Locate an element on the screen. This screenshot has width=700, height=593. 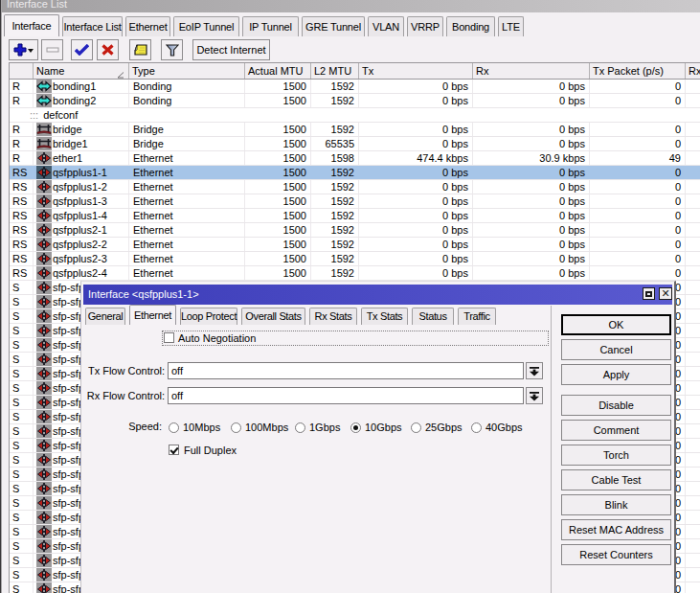
cancel-button: Cancel is located at coordinates (617, 350).